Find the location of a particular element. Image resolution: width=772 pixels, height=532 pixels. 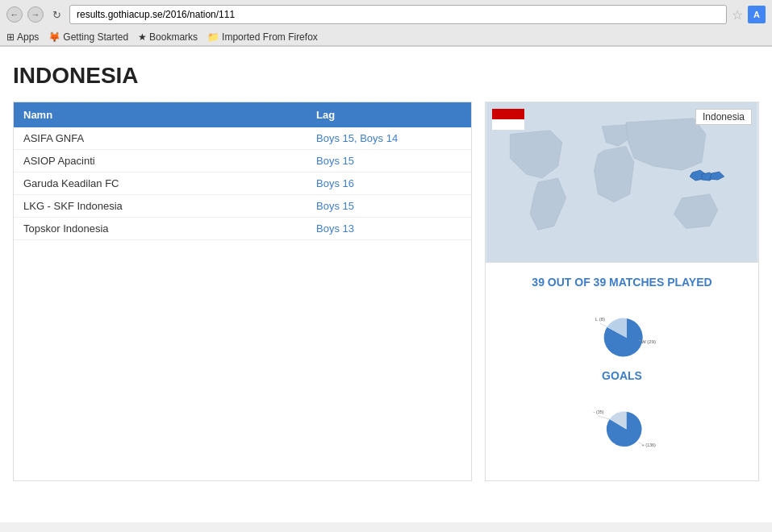

matches-pie-container: L (8) W (29) is located at coordinates (622, 330).